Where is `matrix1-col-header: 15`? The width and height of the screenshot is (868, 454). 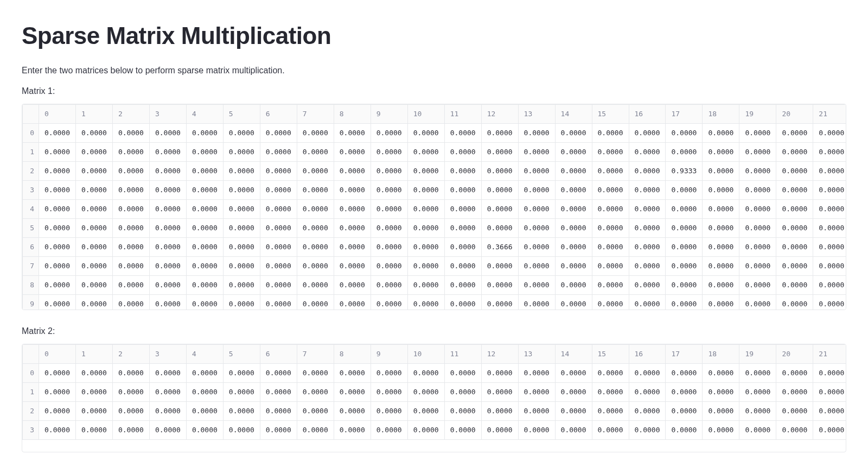
matrix1-col-header: 15 is located at coordinates (610, 114).